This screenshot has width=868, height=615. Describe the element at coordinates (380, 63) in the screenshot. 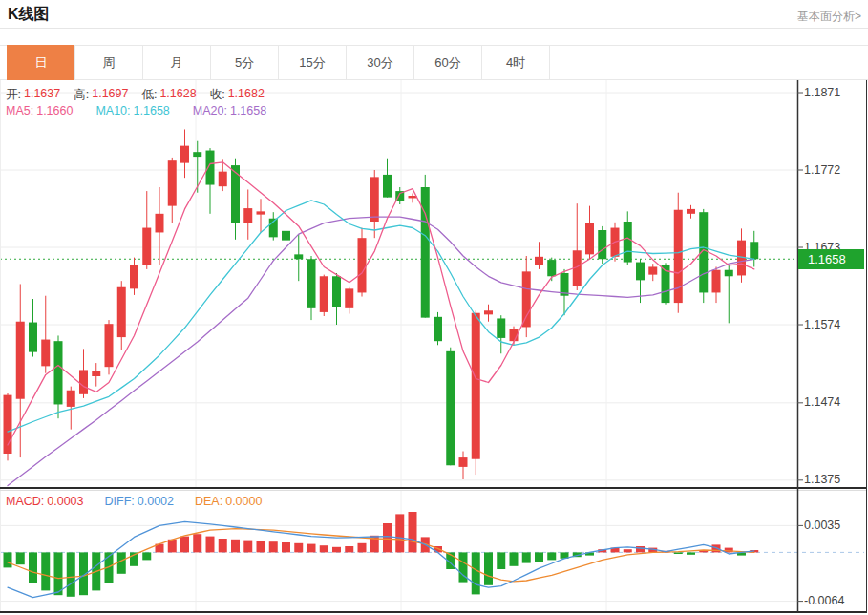

I see `tab-30min: 30分` at that location.